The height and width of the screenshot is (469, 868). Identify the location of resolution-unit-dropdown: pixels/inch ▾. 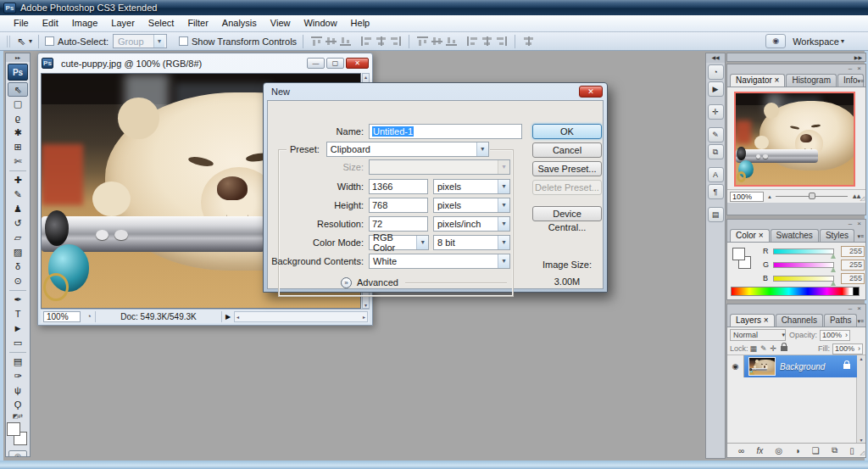
(471, 224).